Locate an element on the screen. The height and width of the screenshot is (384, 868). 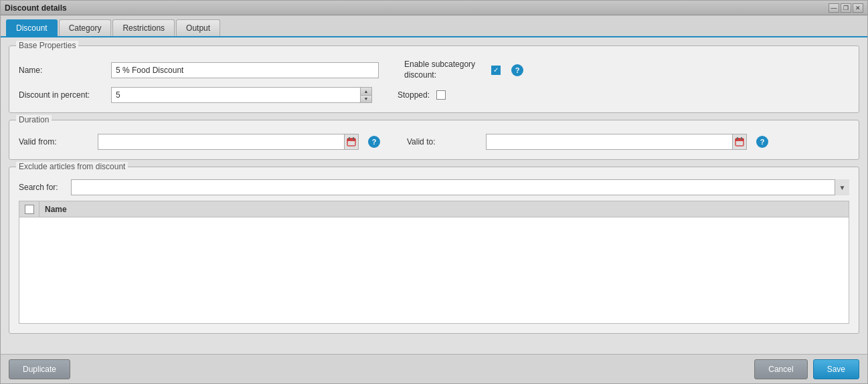
restore-button: ❐ is located at coordinates (846, 8).